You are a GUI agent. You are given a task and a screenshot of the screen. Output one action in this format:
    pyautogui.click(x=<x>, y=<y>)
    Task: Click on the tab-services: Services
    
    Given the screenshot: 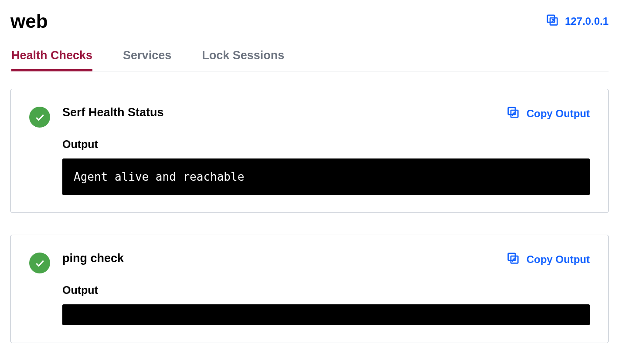 What is the action you would take?
    pyautogui.click(x=147, y=57)
    